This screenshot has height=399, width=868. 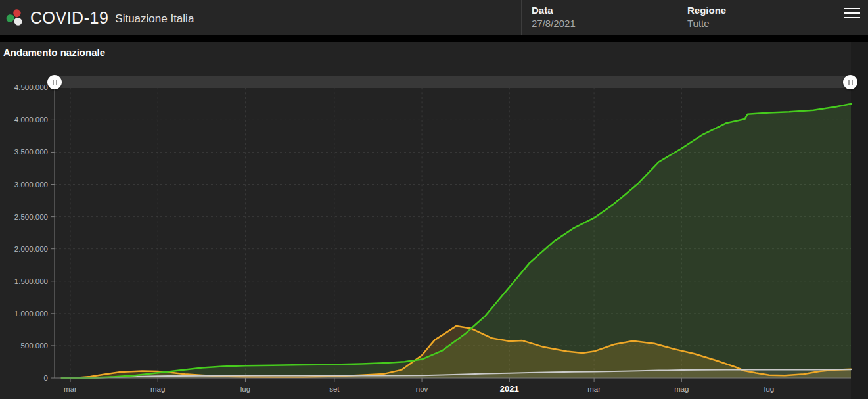 I want to click on date-filter: Data 27/8/2021, so click(x=599, y=18).